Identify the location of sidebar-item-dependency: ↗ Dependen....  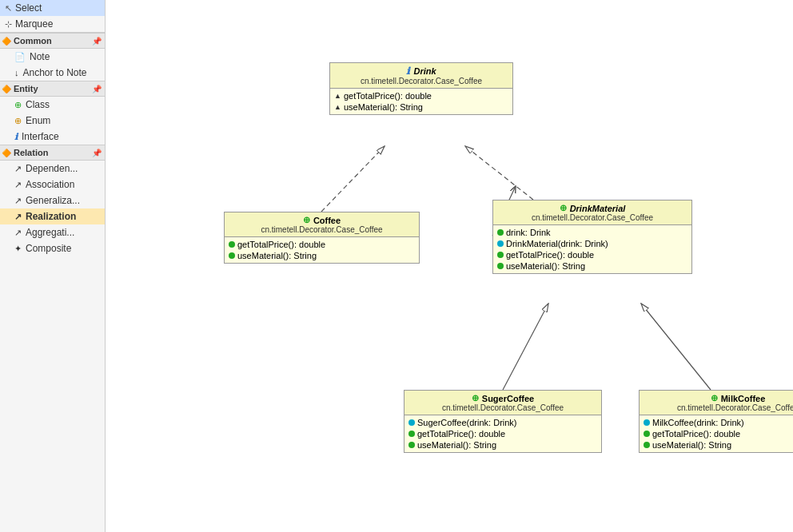
(53, 169).